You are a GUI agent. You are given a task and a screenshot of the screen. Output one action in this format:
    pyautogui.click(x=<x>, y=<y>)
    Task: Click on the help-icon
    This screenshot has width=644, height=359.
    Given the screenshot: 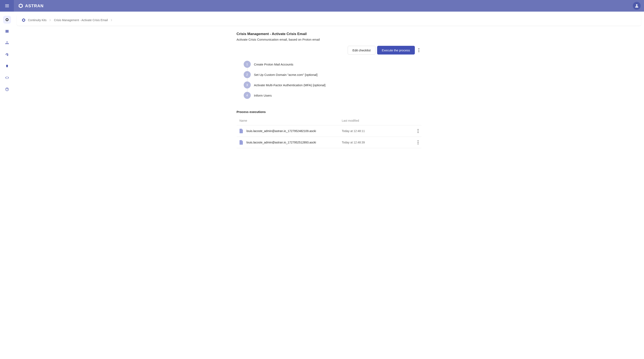 What is the action you would take?
    pyautogui.click(x=7, y=90)
    